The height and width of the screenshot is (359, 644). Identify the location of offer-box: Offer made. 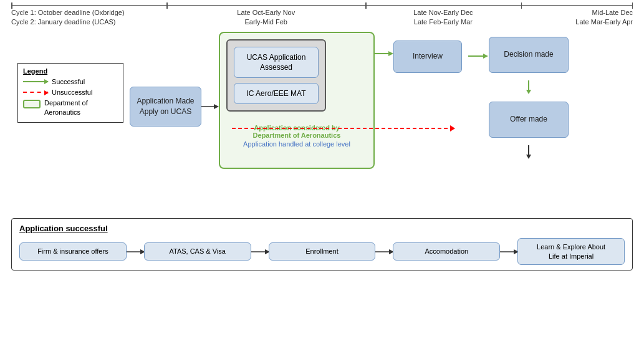
(529, 120).